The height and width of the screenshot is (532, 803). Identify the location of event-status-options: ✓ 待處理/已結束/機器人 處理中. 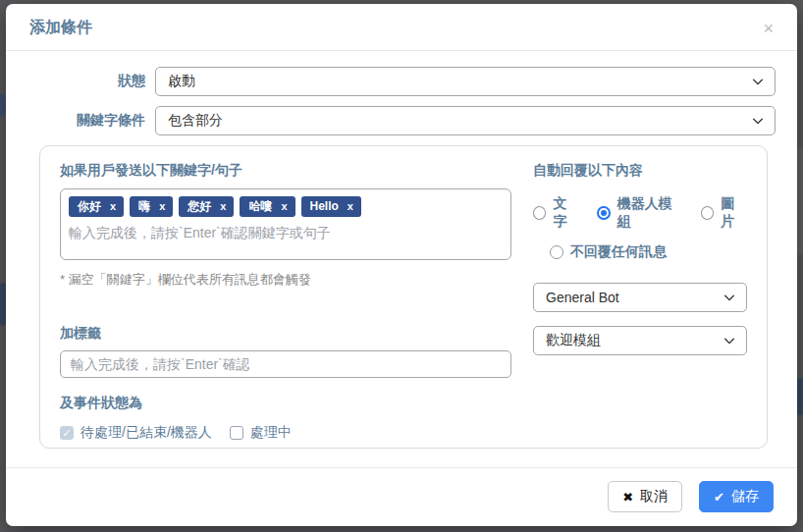
(286, 433).